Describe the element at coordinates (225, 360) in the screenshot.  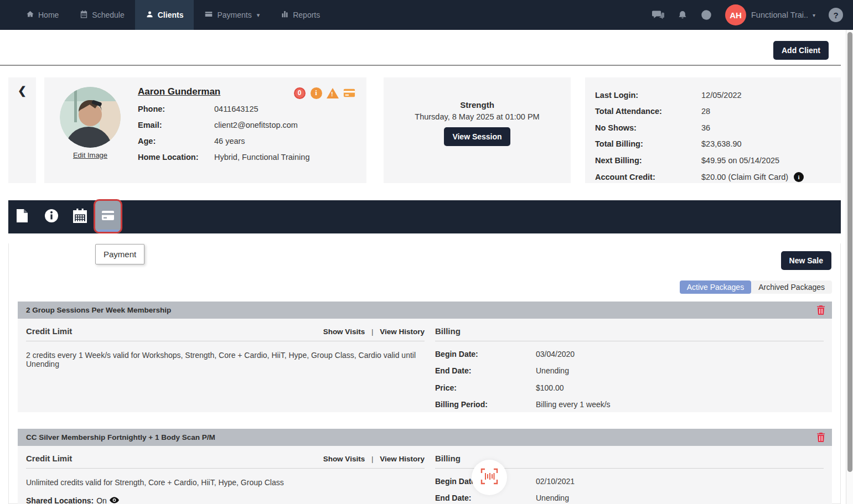
I see `credit-limit-text: 2 credits every 1 Week/s valid for Works…` at that location.